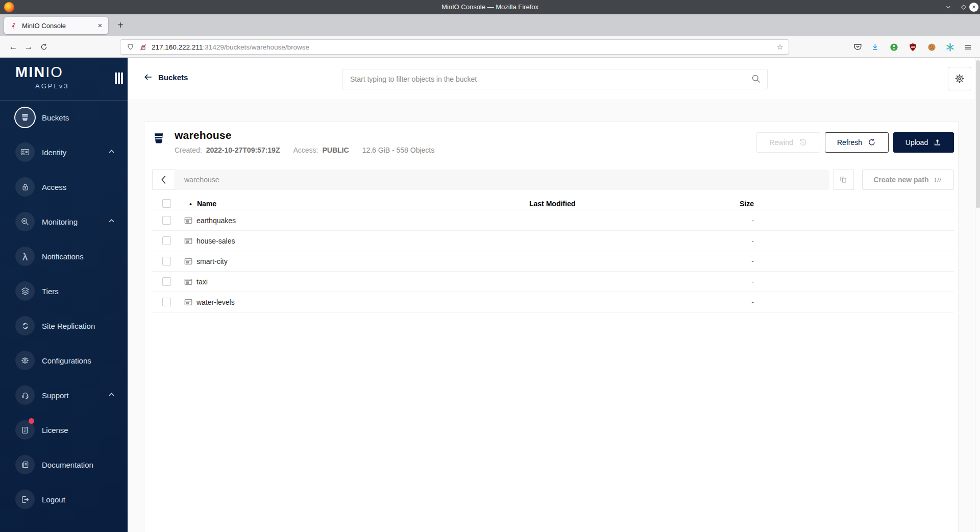 The width and height of the screenshot is (980, 532). What do you see at coordinates (968, 47) in the screenshot?
I see `menu-icon` at bounding box center [968, 47].